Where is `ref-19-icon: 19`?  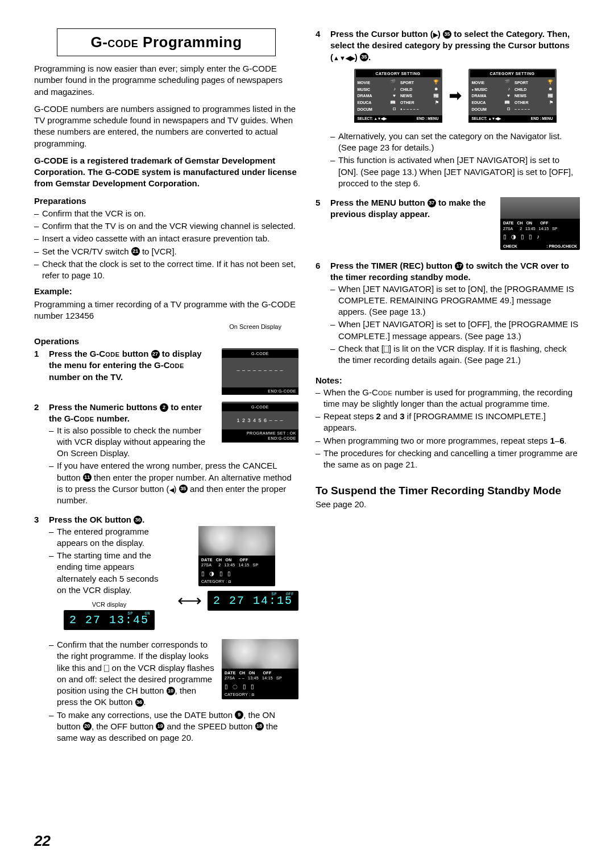 ref-19-icon: 19 is located at coordinates (160, 726).